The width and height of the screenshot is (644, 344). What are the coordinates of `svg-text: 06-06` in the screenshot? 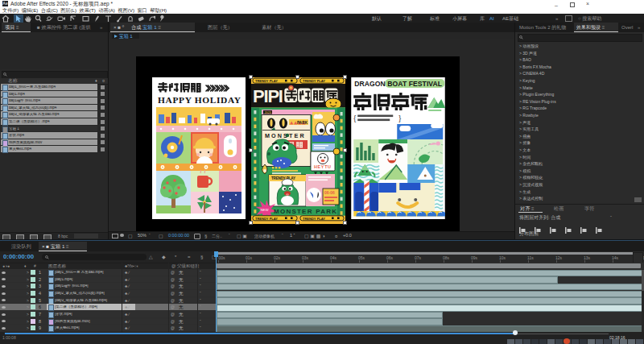 It's located at (330, 193).